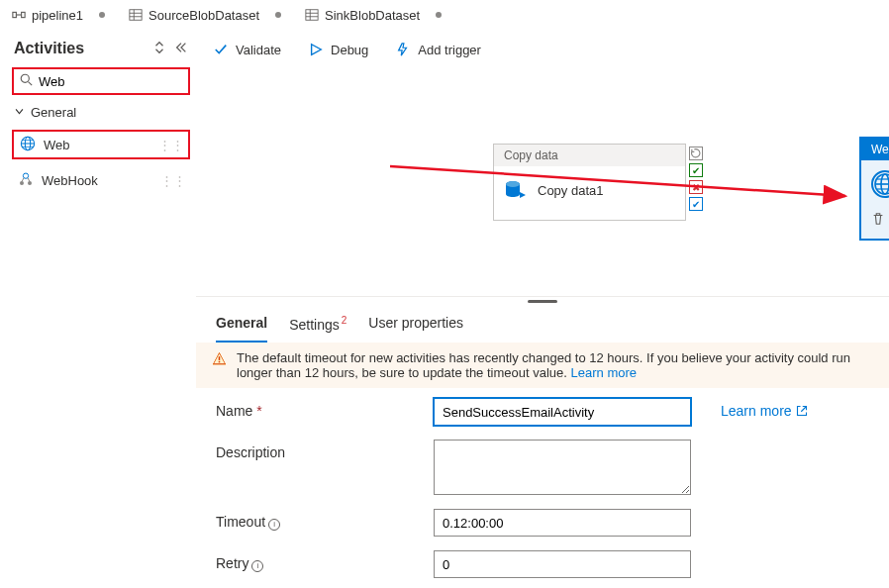 This screenshot has width=889, height=588. What do you see at coordinates (349, 49) in the screenshot?
I see `debug-label: Debug` at bounding box center [349, 49].